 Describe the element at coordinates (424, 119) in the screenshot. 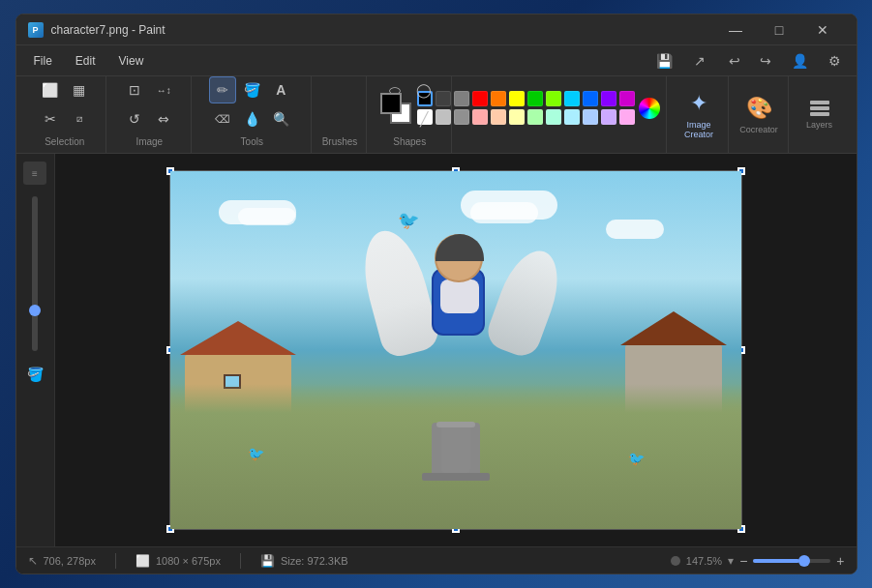

I see `line-shape: ╱` at that location.